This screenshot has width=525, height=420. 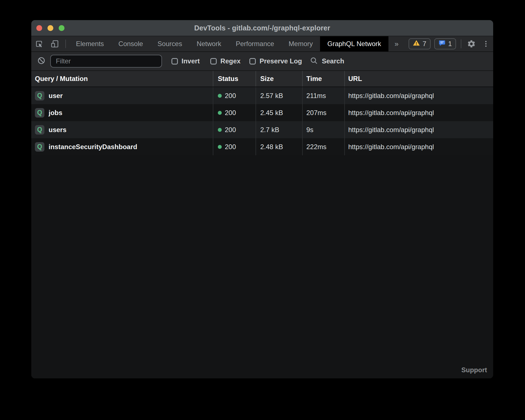 What do you see at coordinates (327, 61) in the screenshot?
I see `search-button: Search` at bounding box center [327, 61].